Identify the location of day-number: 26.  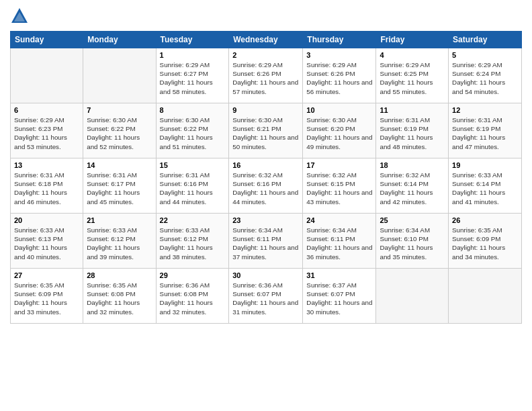
(485, 220).